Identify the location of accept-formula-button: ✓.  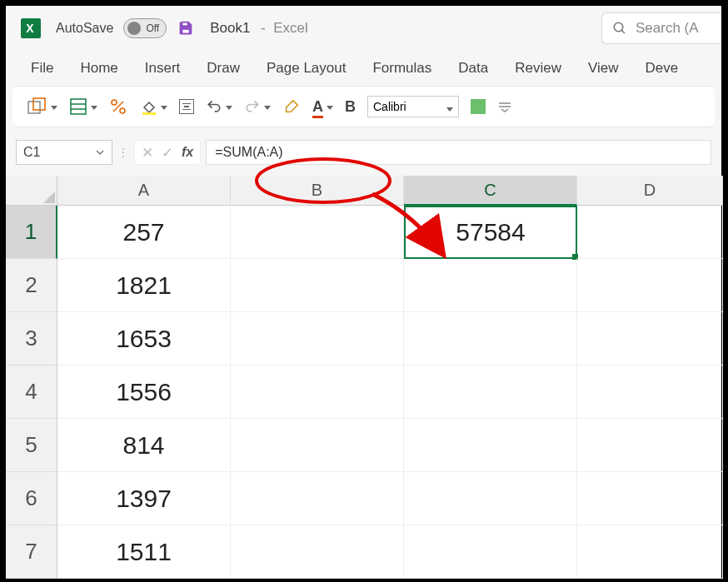
(167, 153).